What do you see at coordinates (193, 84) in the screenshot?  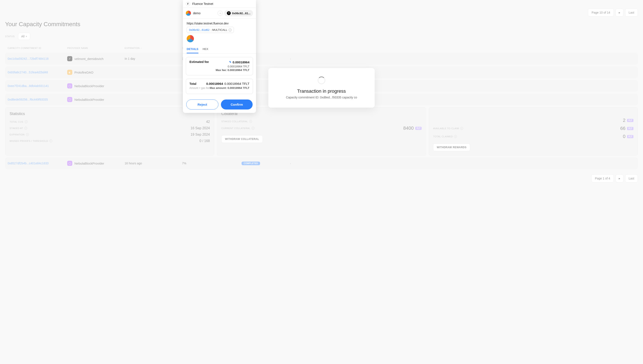 I see `total-label: Total` at bounding box center [193, 84].